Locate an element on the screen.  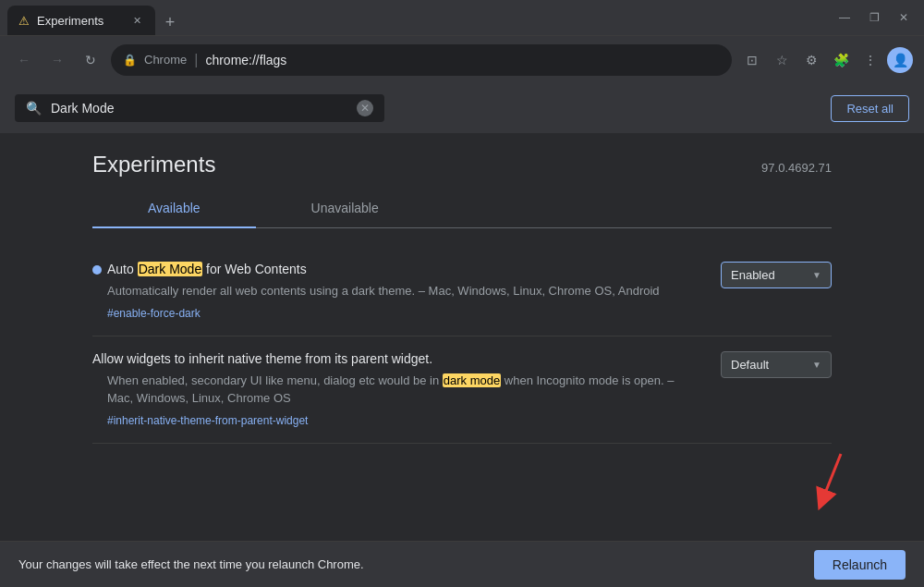
tab-strip: ⚠ Experiments ✕ + is located at coordinates (95, 18).